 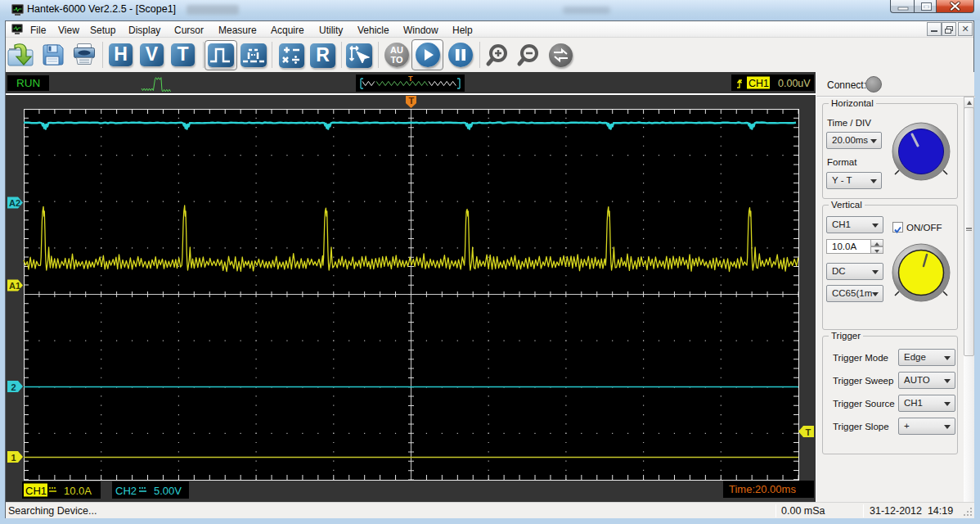 What do you see at coordinates (78, 491) in the screenshot?
I see `svg-text: 10.0A` at bounding box center [78, 491].